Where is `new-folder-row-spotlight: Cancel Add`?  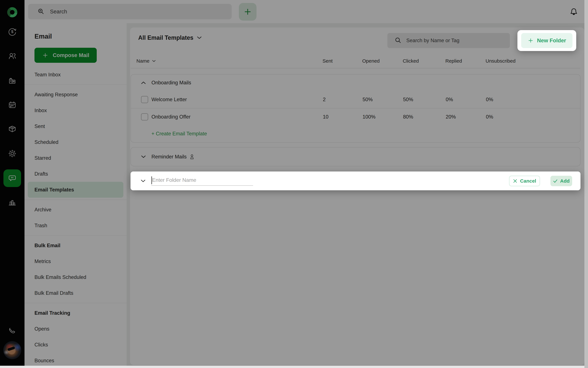 new-folder-row-spotlight: Cancel Add is located at coordinates (356, 181).